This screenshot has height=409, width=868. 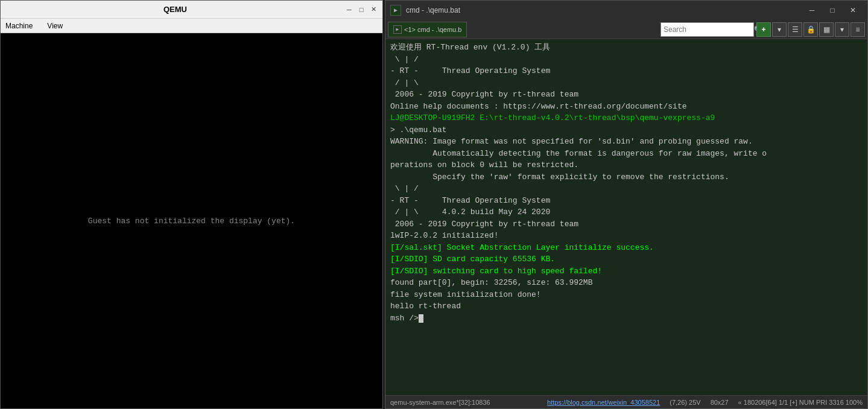 What do you see at coordinates (858, 30) in the screenshot?
I see `toolbar-menu-button: ≡` at bounding box center [858, 30].